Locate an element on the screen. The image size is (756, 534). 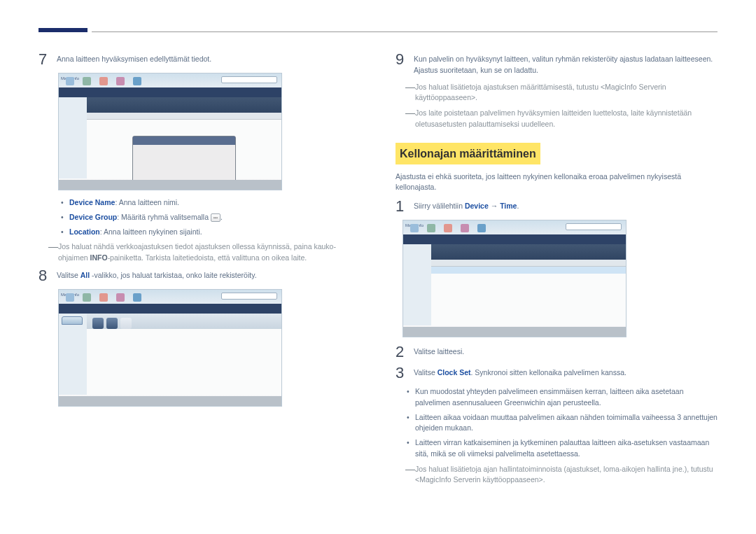
screenshot-all-view: MagicInfo is located at coordinates (170, 348).